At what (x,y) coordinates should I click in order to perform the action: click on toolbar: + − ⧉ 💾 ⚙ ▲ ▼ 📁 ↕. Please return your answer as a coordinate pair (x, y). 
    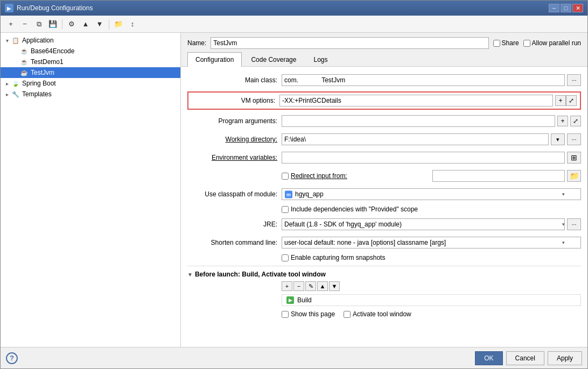
    Looking at the image, I should click on (294, 24).